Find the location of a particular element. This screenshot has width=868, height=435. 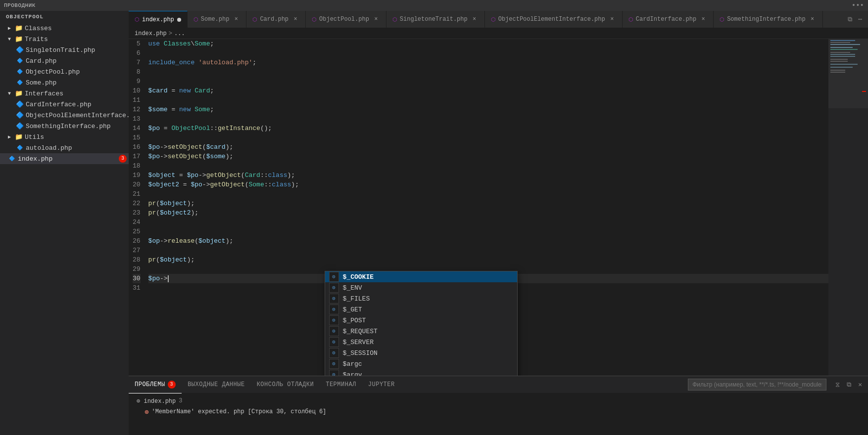

panel-content: ⊙ index.php 3 ⊗ 'MemberName' expected. p… is located at coordinates (498, 414).